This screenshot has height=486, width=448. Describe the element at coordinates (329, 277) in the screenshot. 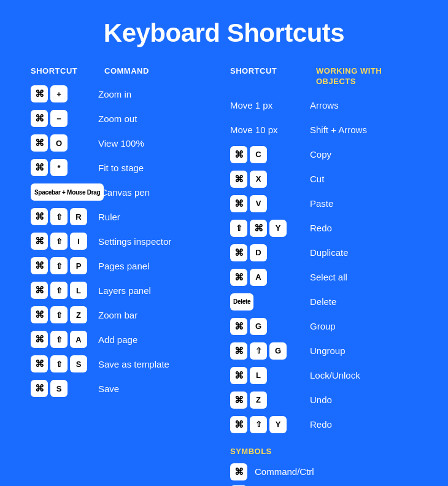

I see `label-select-all: Select all` at that location.